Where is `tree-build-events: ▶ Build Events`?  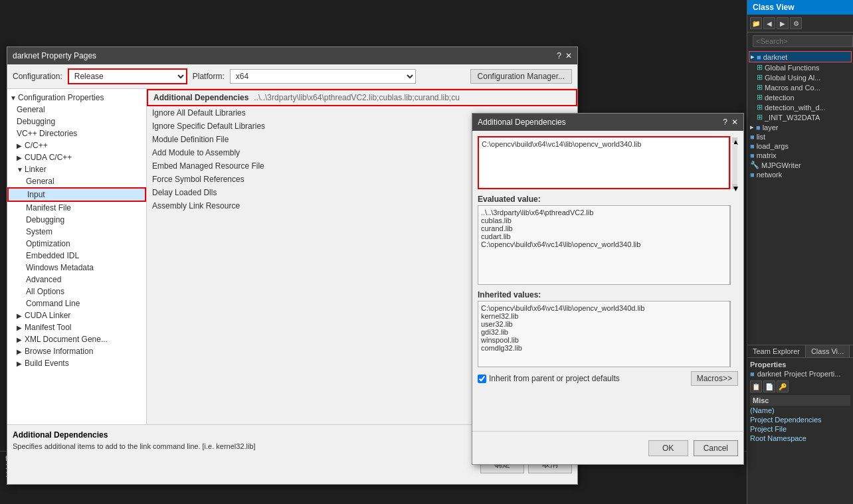
tree-build-events: ▶ Build Events is located at coordinates (77, 363).